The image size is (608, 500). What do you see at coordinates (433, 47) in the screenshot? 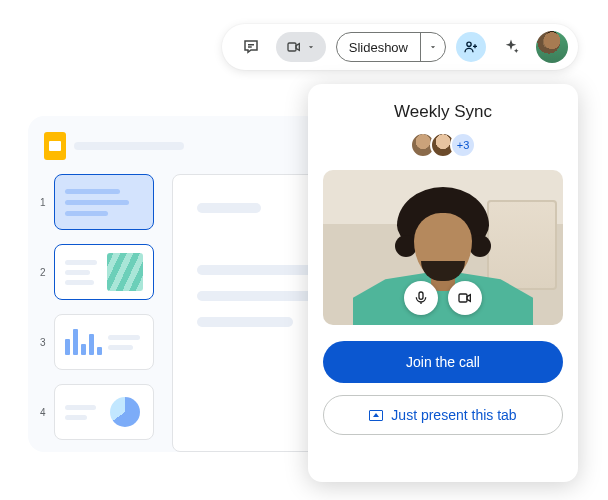
I see `slideshow-menu-button` at bounding box center [433, 47].